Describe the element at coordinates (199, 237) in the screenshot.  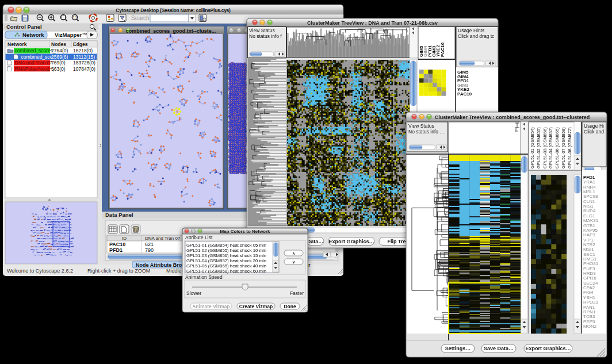
I see `svg-text: Attribute List` at that location.